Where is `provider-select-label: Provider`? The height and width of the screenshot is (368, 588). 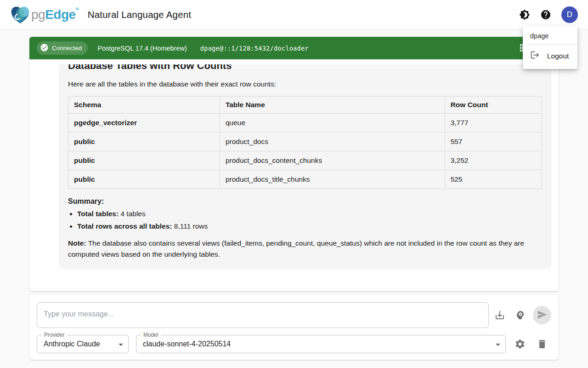
provider-select-label: Provider is located at coordinates (54, 335).